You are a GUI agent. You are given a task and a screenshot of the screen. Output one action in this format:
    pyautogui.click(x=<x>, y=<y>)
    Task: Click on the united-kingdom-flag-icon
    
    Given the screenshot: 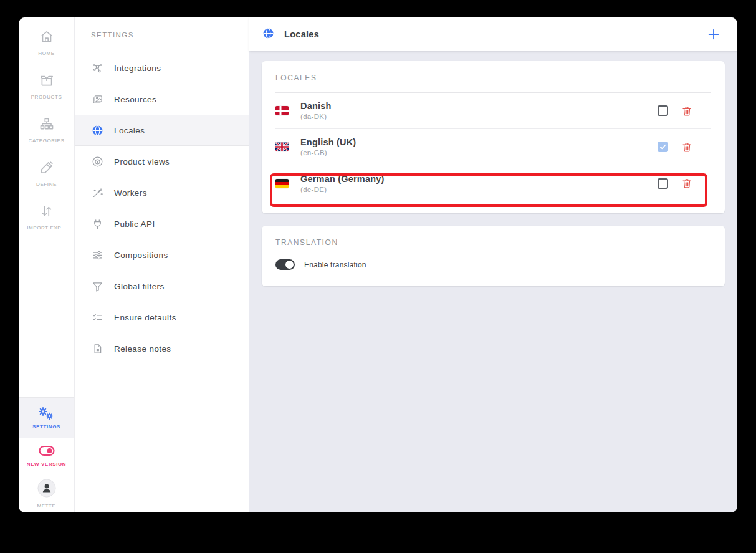 What is the action you would take?
    pyautogui.click(x=282, y=147)
    